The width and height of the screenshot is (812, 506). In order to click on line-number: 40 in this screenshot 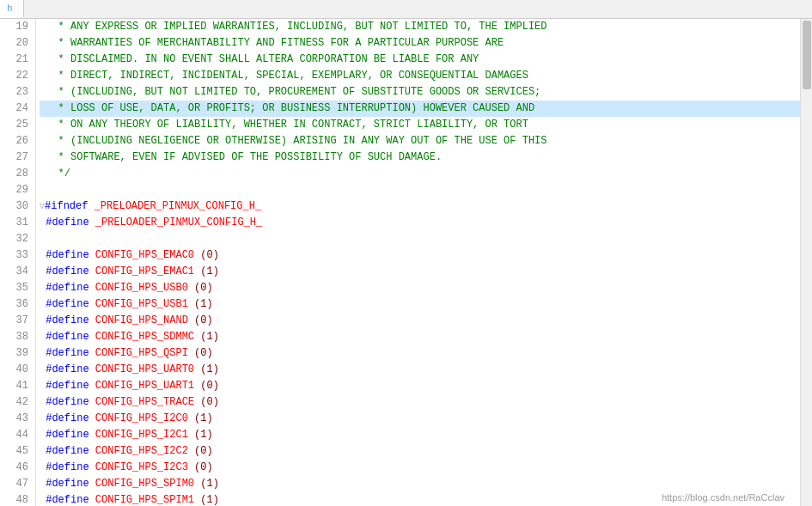, I will do `click(15, 369)`.